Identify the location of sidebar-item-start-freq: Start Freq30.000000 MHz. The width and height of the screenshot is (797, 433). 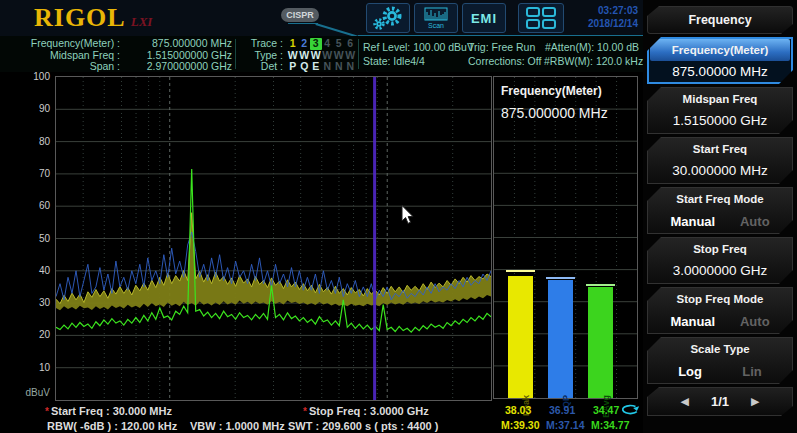
(720, 160).